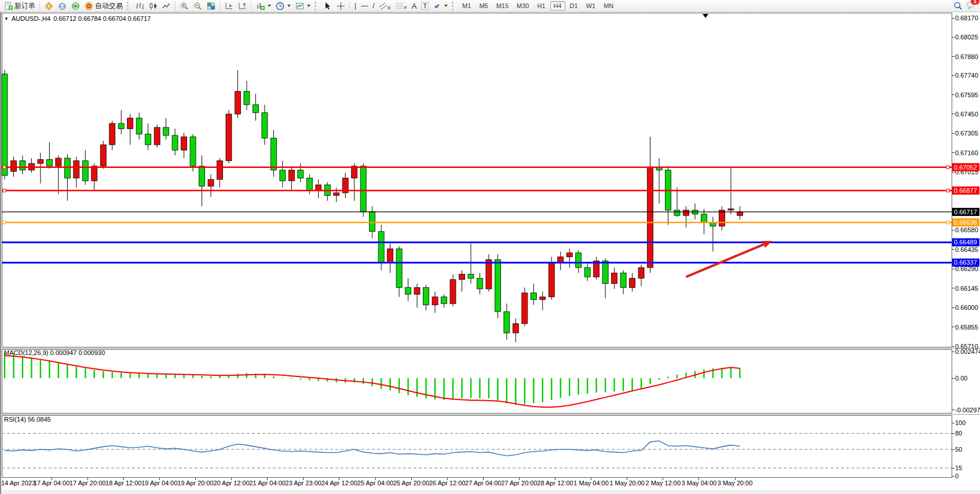 This screenshot has width=980, height=494. I want to click on periods-button, so click(283, 6).